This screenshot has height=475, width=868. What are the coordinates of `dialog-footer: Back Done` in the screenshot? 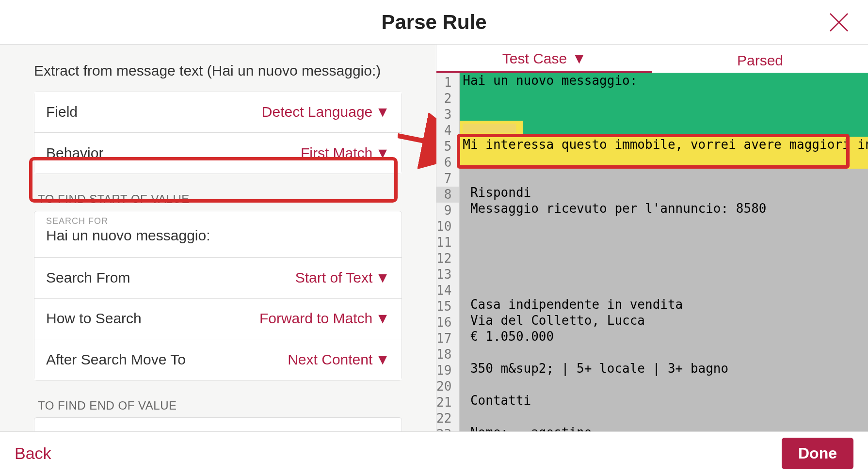 It's located at (434, 453).